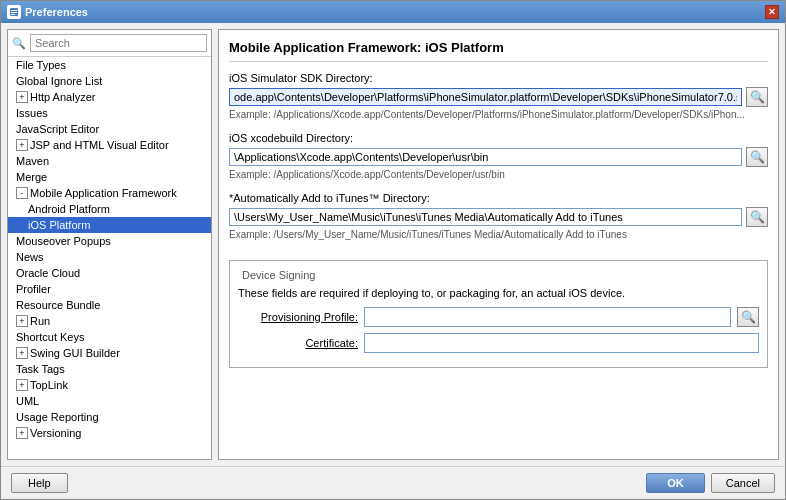 This screenshot has height=500, width=786. What do you see at coordinates (498, 174) in the screenshot?
I see `xcodebuild-dir-example: Example: /Applications/Xcode.app/Content…` at bounding box center [498, 174].